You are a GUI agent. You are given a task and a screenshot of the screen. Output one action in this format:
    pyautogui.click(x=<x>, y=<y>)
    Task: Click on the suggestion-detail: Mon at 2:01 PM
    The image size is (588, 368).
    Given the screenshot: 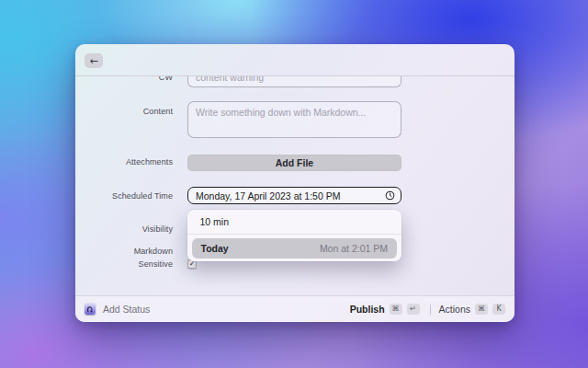 What is the action you would take?
    pyautogui.click(x=354, y=248)
    